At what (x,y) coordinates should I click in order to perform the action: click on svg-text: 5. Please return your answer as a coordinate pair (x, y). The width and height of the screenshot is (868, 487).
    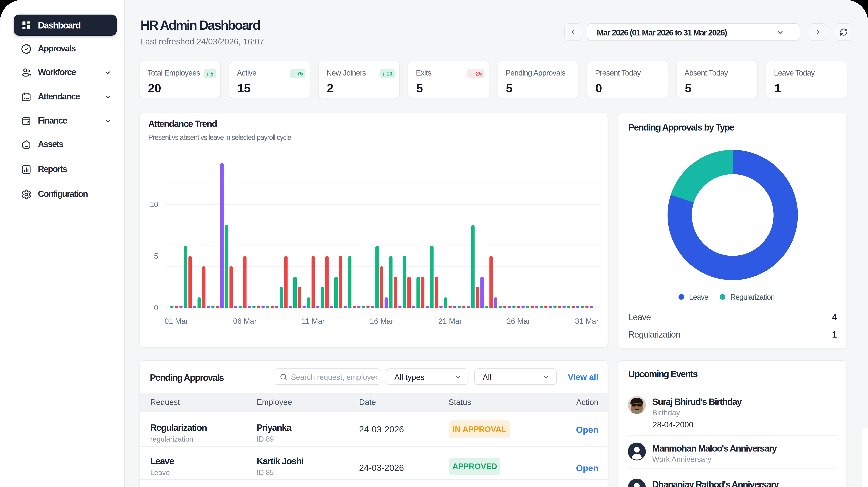
    Looking at the image, I should click on (156, 256).